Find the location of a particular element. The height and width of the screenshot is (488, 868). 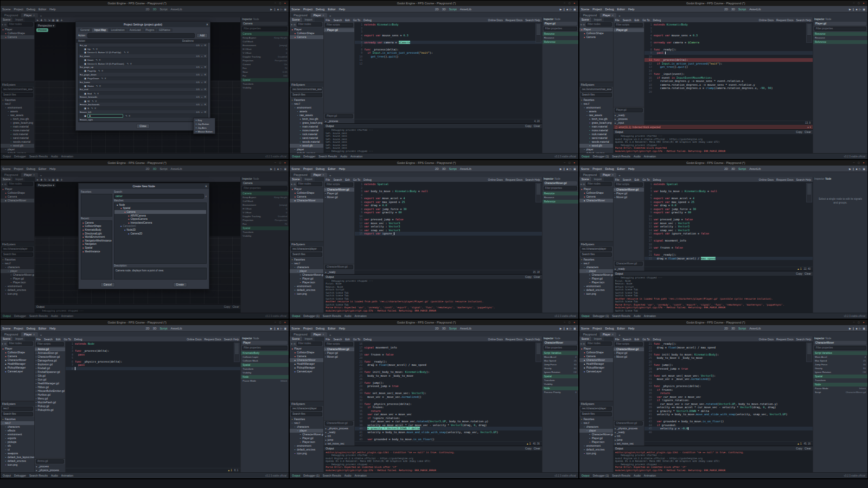

edit-event-icon: ✎ is located at coordinates (99, 71).